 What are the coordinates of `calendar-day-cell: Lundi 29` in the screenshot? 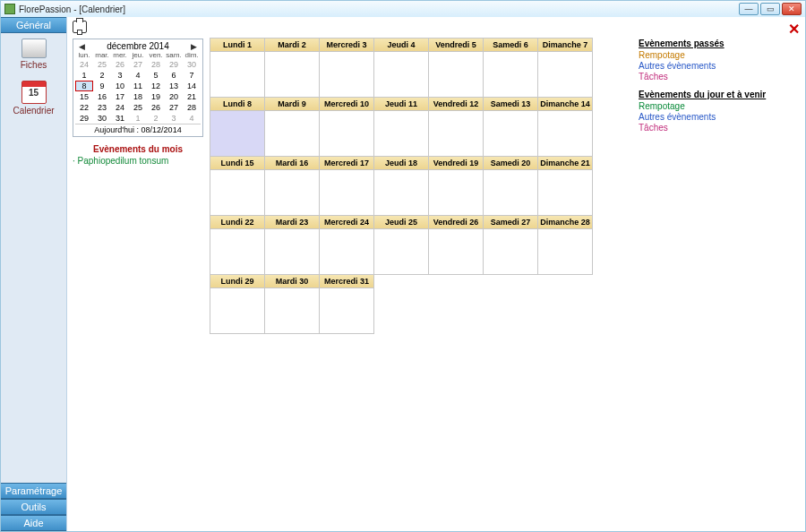 It's located at (237, 305).